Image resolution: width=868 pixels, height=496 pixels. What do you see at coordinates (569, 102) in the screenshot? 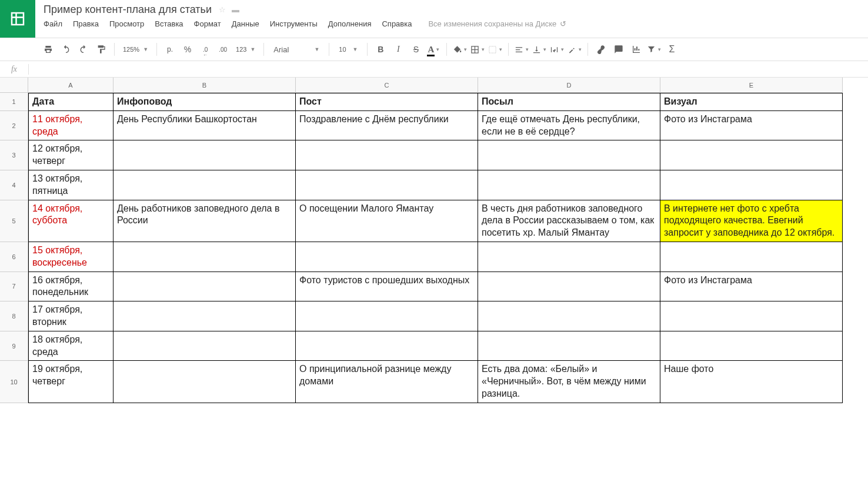
I see `cell-D1: Посыл` at bounding box center [569, 102].